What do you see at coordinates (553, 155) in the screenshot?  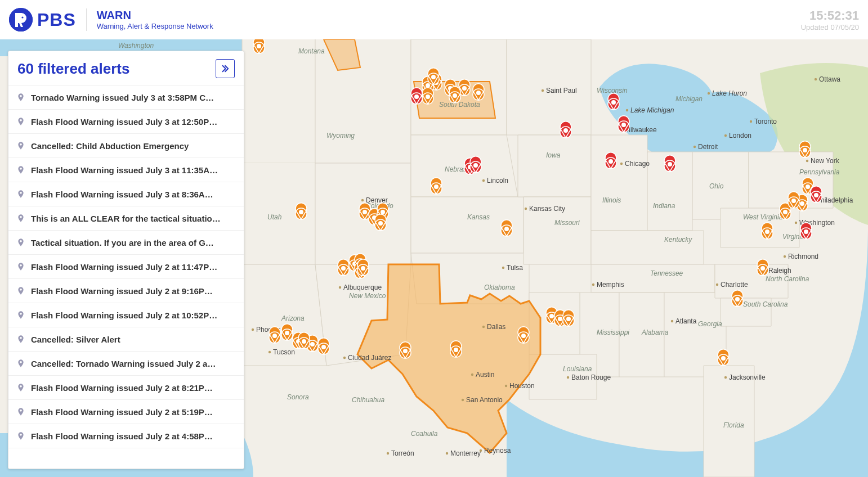 I see `state-label: Iowa` at bounding box center [553, 155].